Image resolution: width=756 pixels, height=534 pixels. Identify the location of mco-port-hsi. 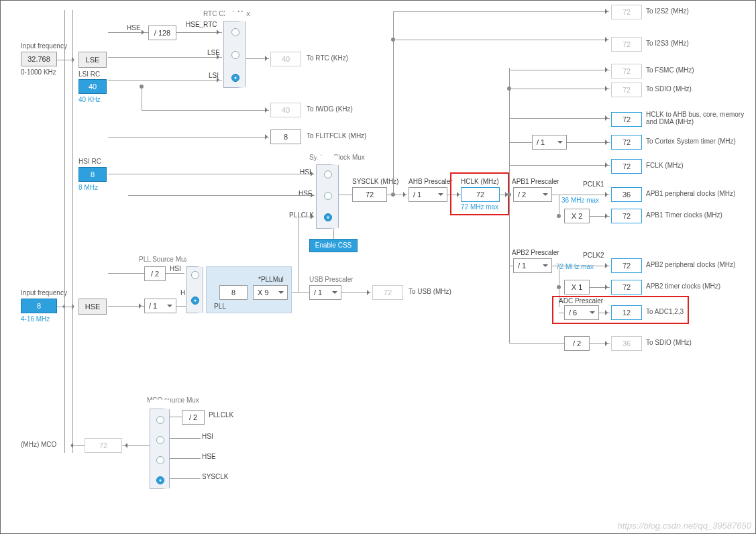
(160, 440).